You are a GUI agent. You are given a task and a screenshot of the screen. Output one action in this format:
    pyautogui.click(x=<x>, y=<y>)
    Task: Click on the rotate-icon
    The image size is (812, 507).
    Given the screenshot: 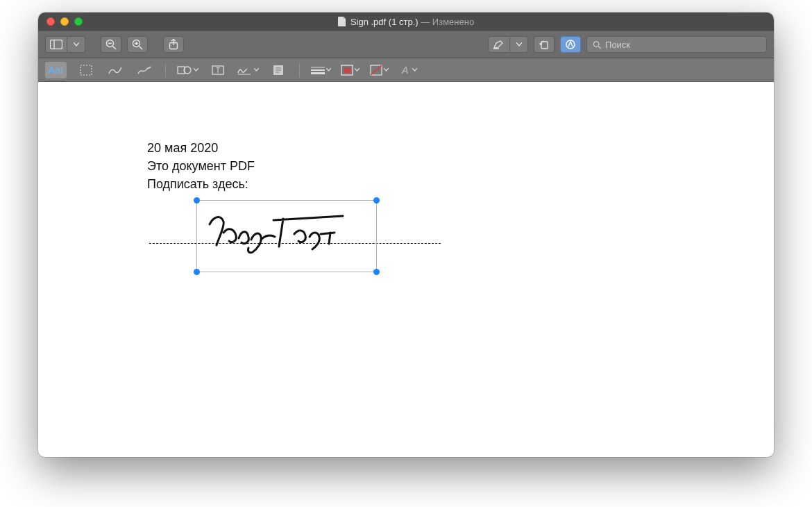 What is the action you would take?
    pyautogui.click(x=544, y=44)
    